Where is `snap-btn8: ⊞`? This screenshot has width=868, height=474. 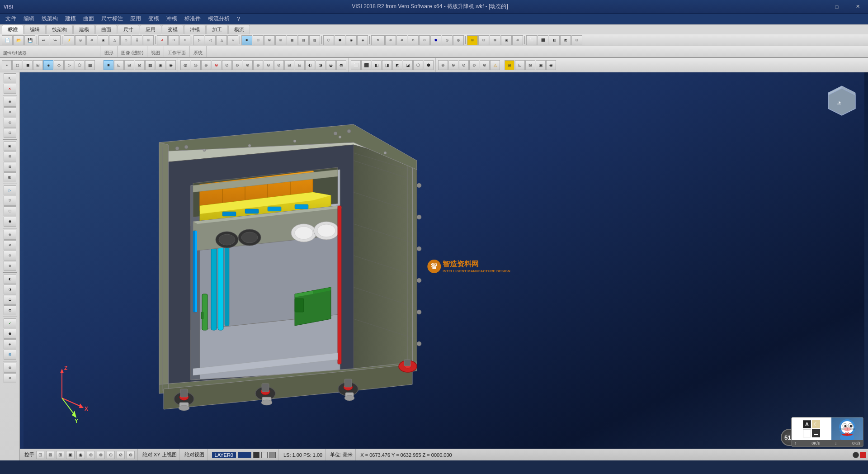 snap-btn8: ⊞ is located at coordinates (148, 40).